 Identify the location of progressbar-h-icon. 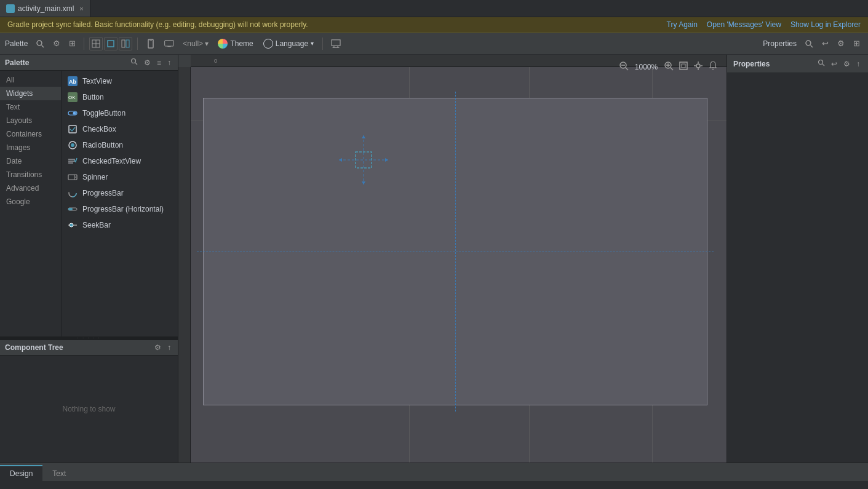
(73, 209).